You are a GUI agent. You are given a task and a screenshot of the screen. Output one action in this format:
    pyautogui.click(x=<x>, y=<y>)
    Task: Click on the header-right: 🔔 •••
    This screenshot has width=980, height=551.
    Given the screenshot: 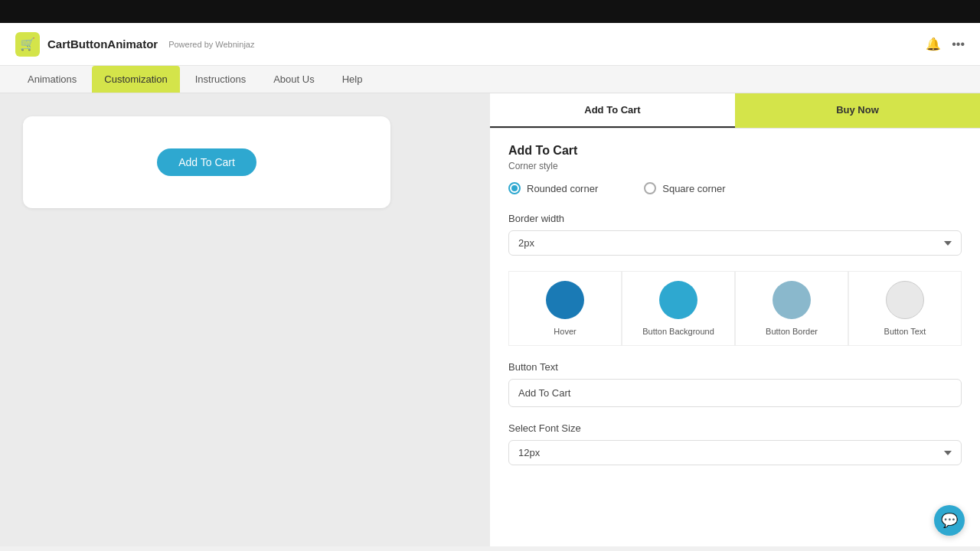 What is the action you would take?
    pyautogui.click(x=945, y=44)
    